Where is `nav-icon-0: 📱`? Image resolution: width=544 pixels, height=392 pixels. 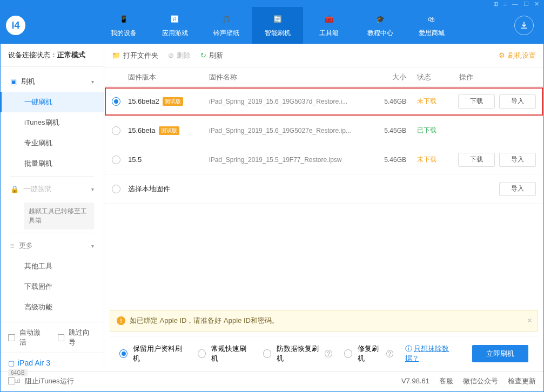
nav-icon-0: 📱 is located at coordinates (124, 19).